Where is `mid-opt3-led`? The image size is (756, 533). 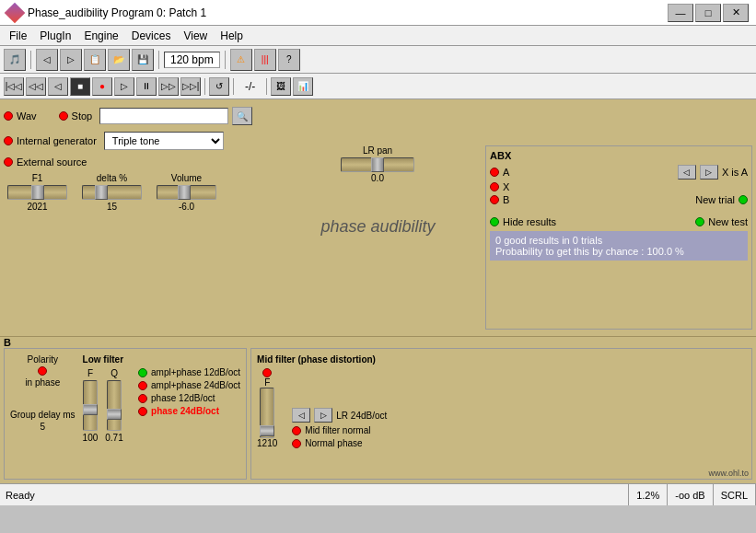 mid-opt3-led is located at coordinates (297, 444).